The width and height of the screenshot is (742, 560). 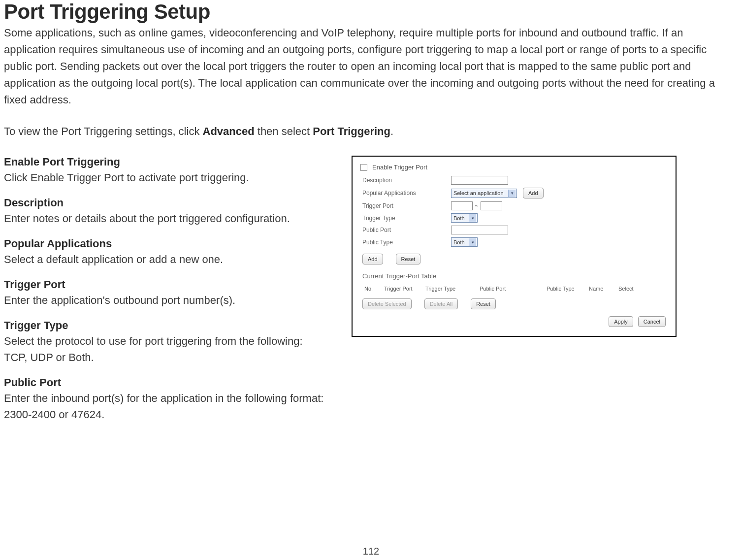 I want to click on col-public-port: Public Port, so click(x=513, y=289).